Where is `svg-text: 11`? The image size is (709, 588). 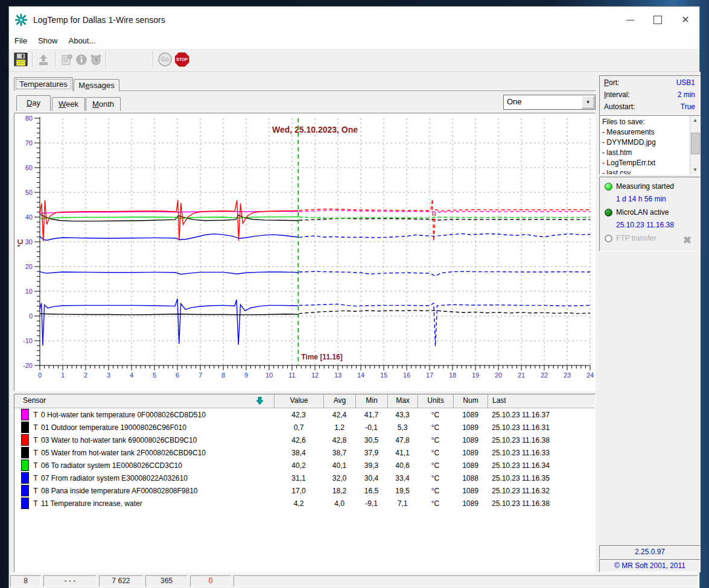 svg-text: 11 is located at coordinates (292, 375).